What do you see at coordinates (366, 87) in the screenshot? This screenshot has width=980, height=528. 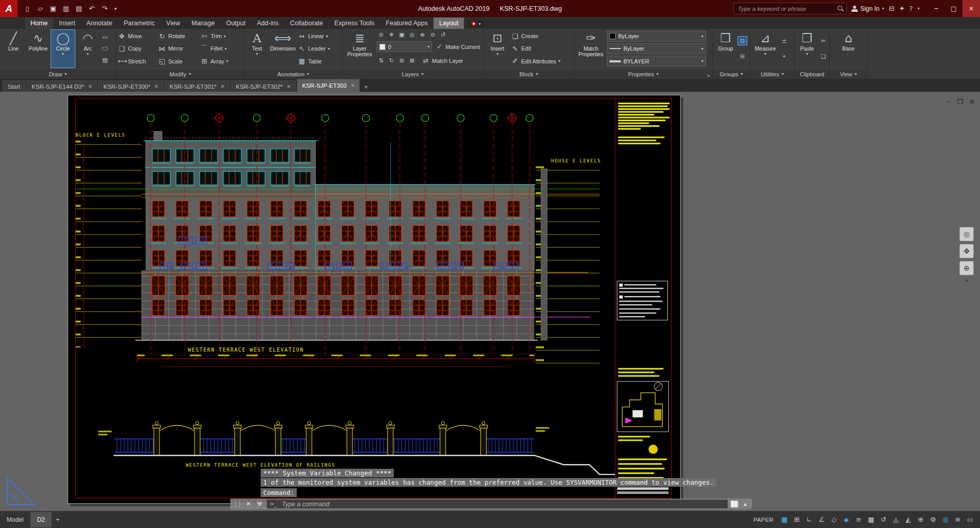 I see `new-drawing-tab-button: +` at bounding box center [366, 87].